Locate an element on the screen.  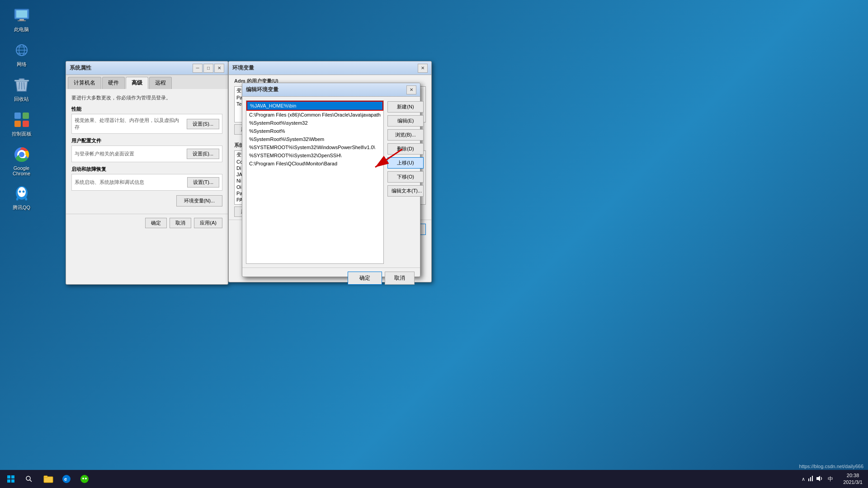
tray-expand: ∧ is located at coordinates (803, 479).